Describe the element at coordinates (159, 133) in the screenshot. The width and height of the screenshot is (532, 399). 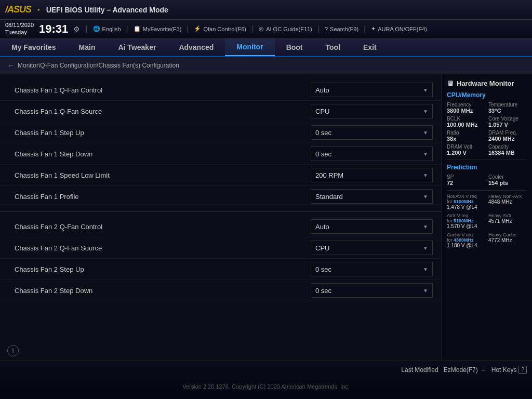
I see `setting-label: Chassis Fan 1 Step Up` at that location.